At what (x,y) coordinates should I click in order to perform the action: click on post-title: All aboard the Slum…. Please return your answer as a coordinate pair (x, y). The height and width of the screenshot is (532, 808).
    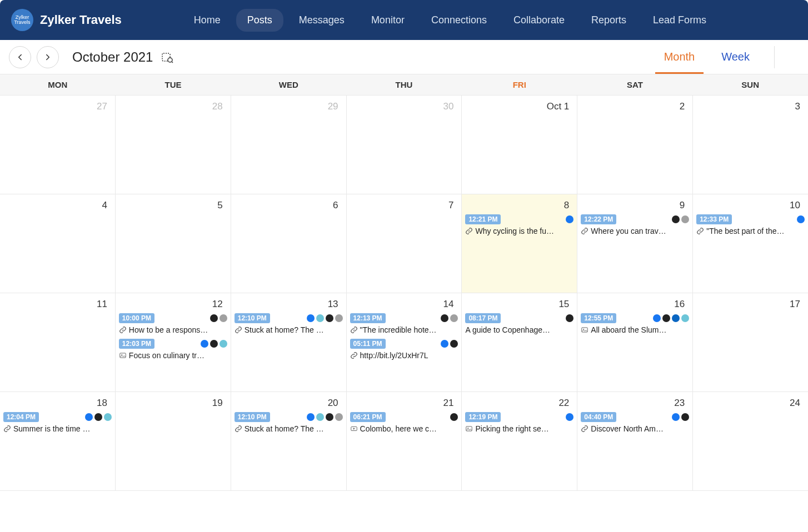
    Looking at the image, I should click on (635, 330).